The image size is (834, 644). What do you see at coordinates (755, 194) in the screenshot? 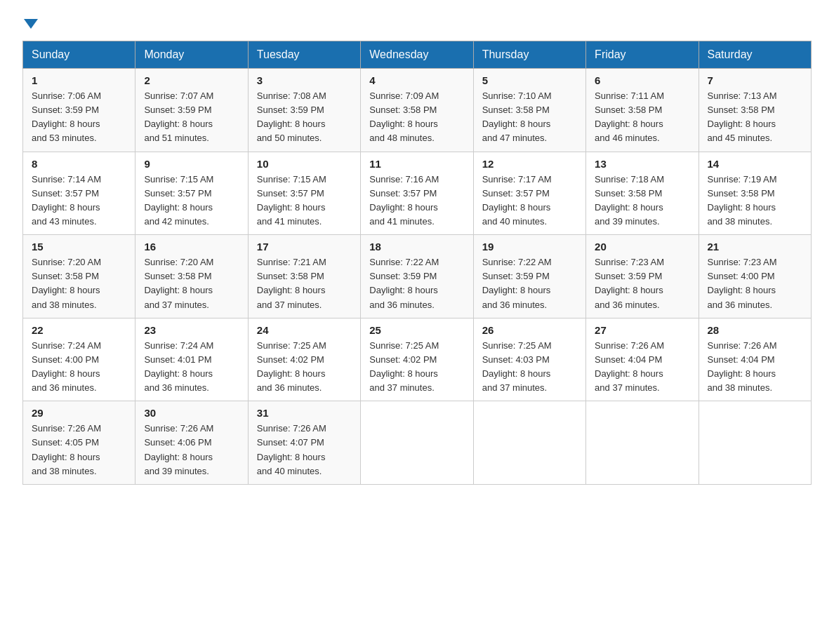
I see `calendar-day-cell: 14 Sunrise: 7:19 AM Sunset: 3:58 PM Dayl…` at bounding box center [755, 194].